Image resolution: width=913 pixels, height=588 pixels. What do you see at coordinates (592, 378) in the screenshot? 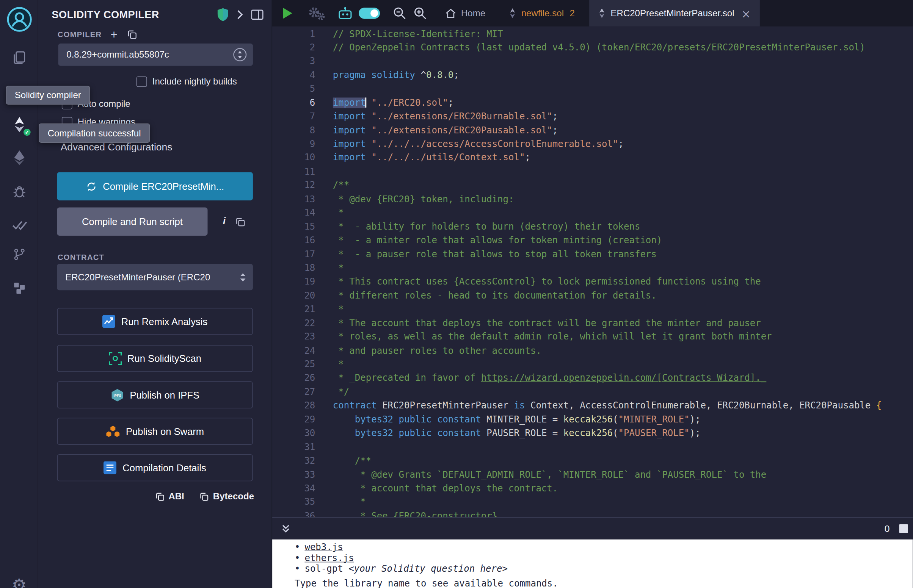
I see `code-line: 26 * _Deprecated in favor of https://wiz…` at bounding box center [592, 378].